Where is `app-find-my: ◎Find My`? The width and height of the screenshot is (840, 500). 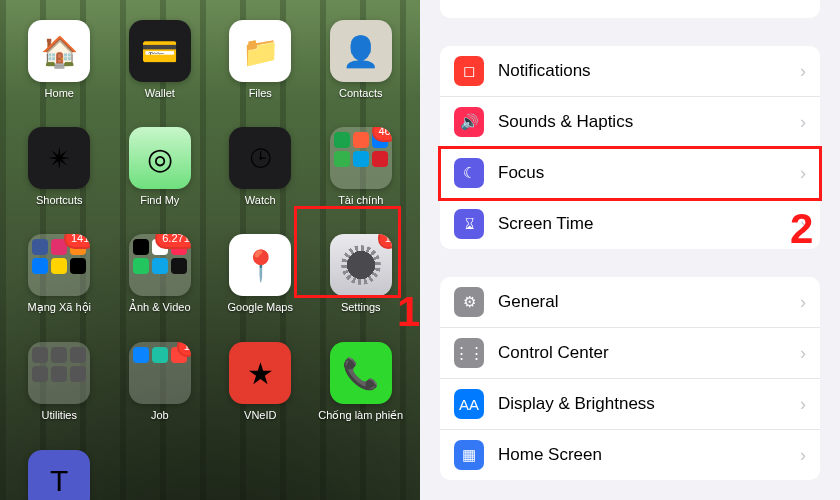
app-find-my: ◎Find My is located at coordinates (160, 166).